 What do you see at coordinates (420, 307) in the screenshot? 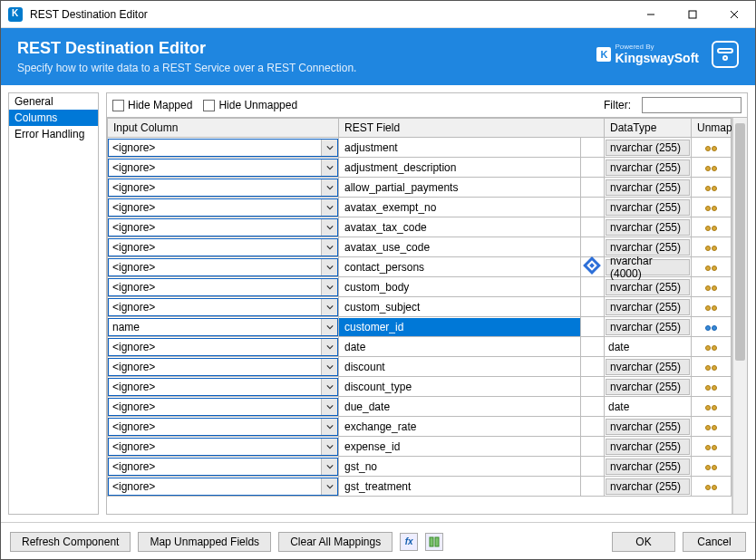
I see `table-row: <ignore>custom_subjectnvarchar (255)` at bounding box center [420, 307].